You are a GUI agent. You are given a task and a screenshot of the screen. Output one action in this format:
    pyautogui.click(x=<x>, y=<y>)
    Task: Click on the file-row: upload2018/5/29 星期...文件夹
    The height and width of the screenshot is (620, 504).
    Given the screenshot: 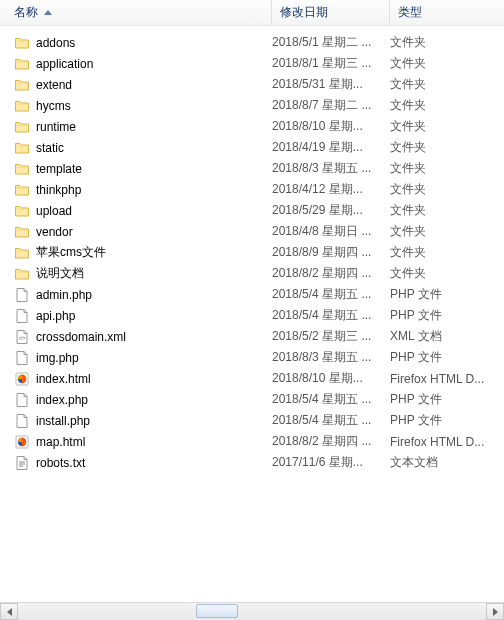 What is the action you would take?
    pyautogui.click(x=252, y=210)
    